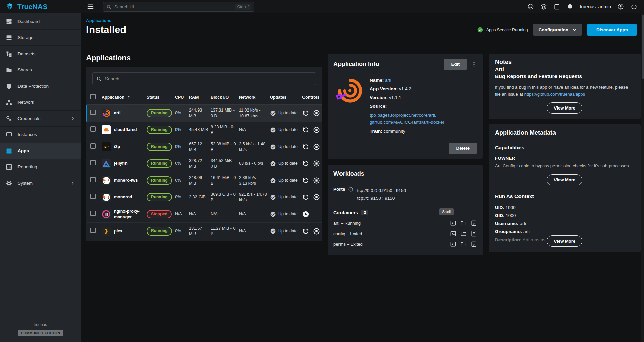 This screenshot has height=342, width=644. What do you see at coordinates (91, 7) in the screenshot?
I see `menu-toggle-icon` at bounding box center [91, 7].